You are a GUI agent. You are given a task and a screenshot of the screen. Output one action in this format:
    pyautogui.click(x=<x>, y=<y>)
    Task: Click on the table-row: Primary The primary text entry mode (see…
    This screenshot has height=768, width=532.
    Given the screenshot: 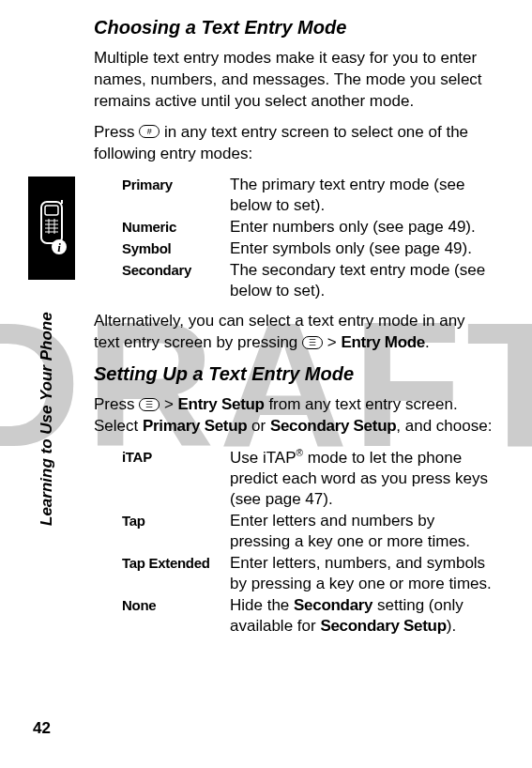 What is the action you would take?
    pyautogui.click(x=308, y=195)
    